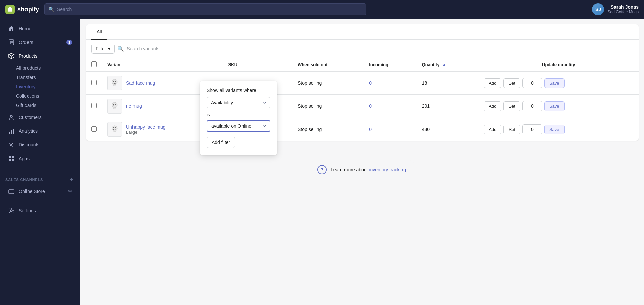 The image size is (644, 305). I want to click on search-variants-input, so click(380, 49).